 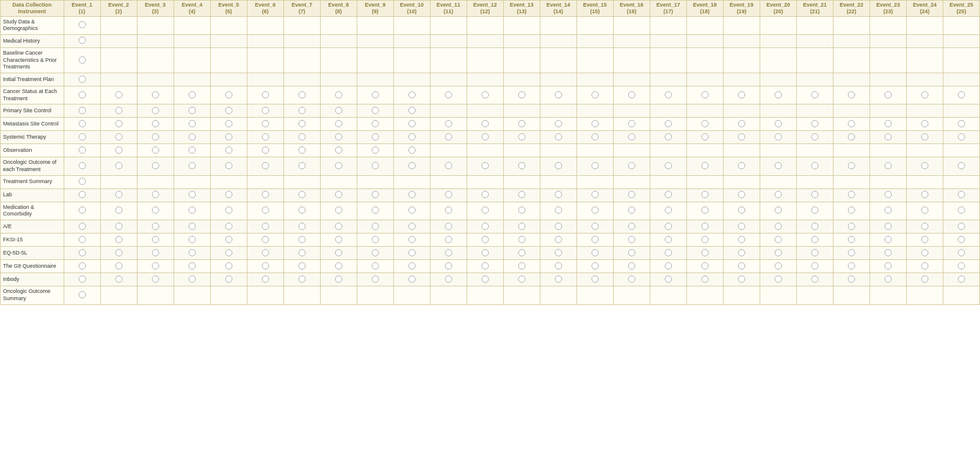 What do you see at coordinates (192, 111) in the screenshot?
I see `cell-r5-c3` at bounding box center [192, 111].